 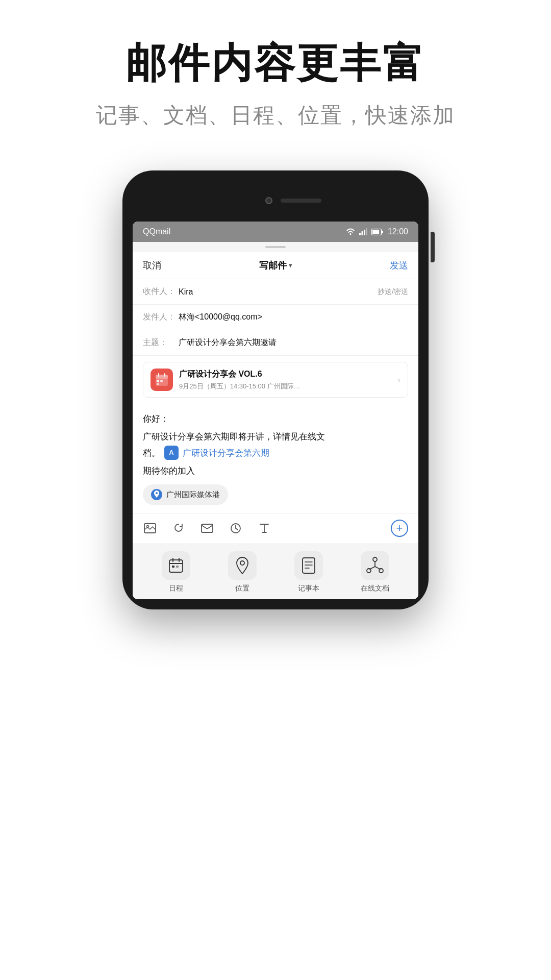 What do you see at coordinates (162, 380) in the screenshot?
I see `calendar-svg-icon` at bounding box center [162, 380].